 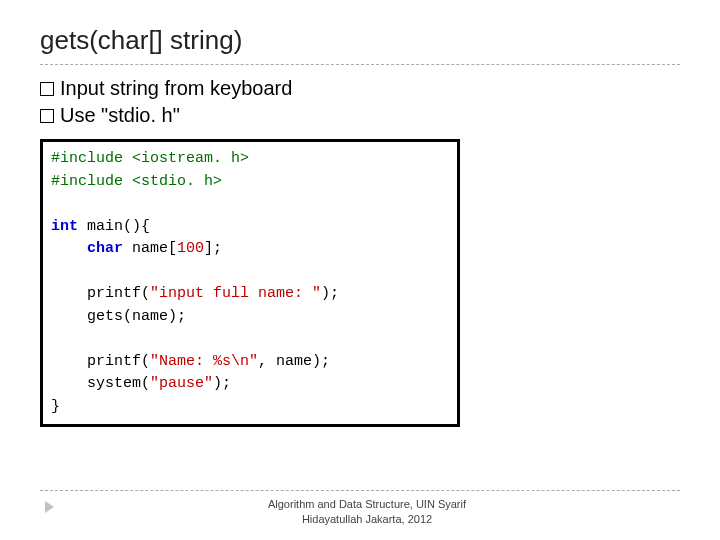 I want to click on bullet-item: Use "stdio. h", so click(x=360, y=116).